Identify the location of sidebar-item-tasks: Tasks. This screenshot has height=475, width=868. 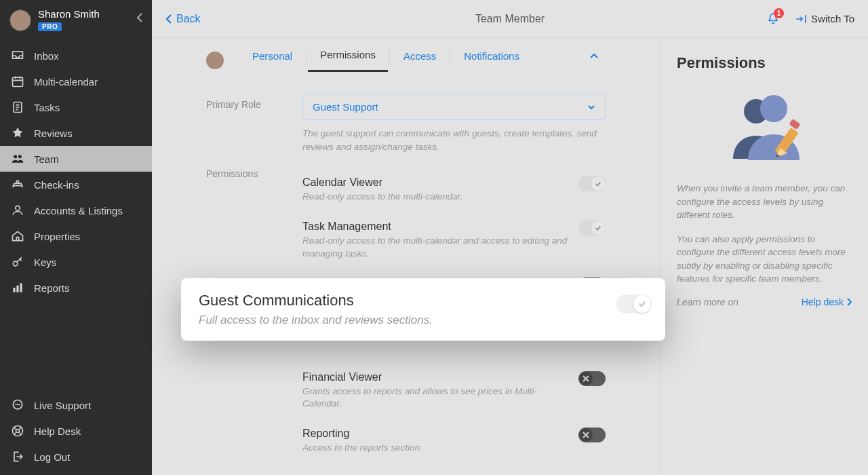
(76, 107).